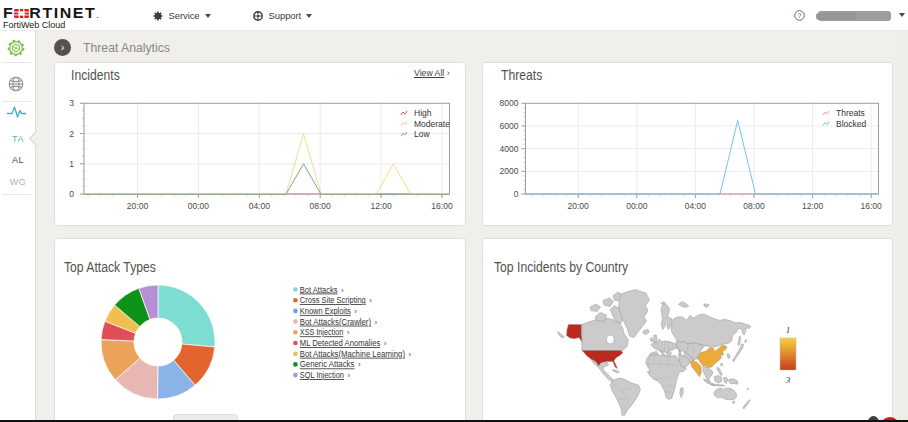 The image size is (908, 422). What do you see at coordinates (852, 124) in the screenshot?
I see `svg-text: Blocked` at bounding box center [852, 124].